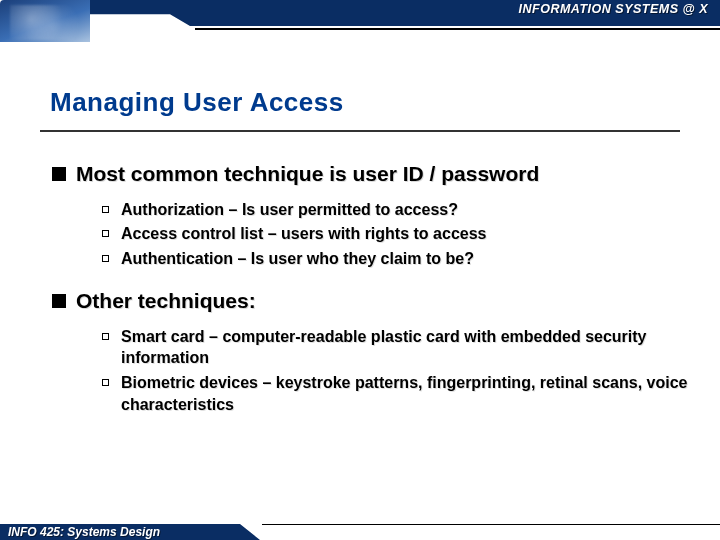 Image resolution: width=720 pixels, height=540 pixels. I want to click on bullet-text: Other techniques:, so click(166, 300).